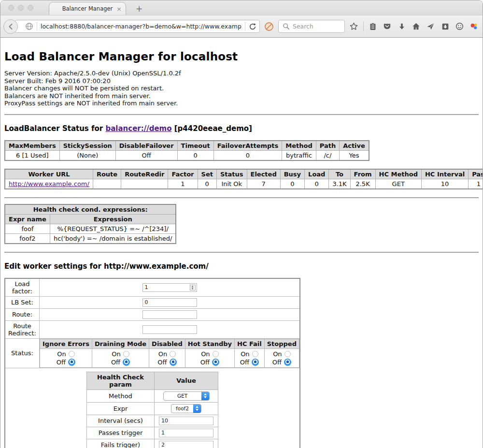 Image resolution: width=483 pixels, height=448 pixels. I want to click on radio-hc-fail-off, so click(255, 362).